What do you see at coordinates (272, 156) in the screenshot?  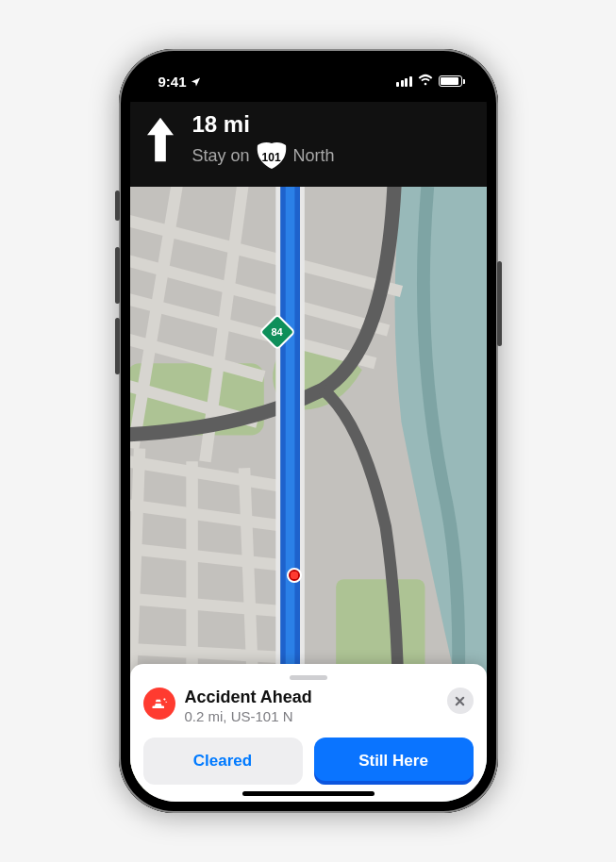 I see `route-shield-icon: 101` at bounding box center [272, 156].